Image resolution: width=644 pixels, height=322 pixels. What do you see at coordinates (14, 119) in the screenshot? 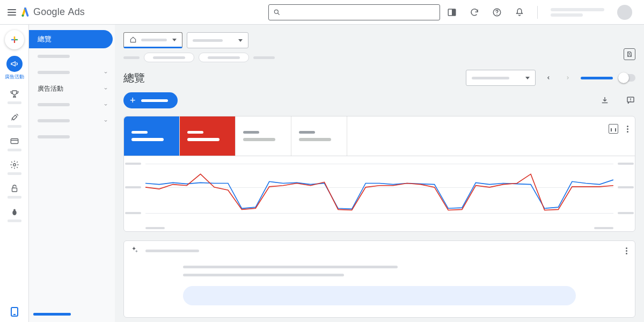
I see `rail-item-tools` at bounding box center [14, 119].